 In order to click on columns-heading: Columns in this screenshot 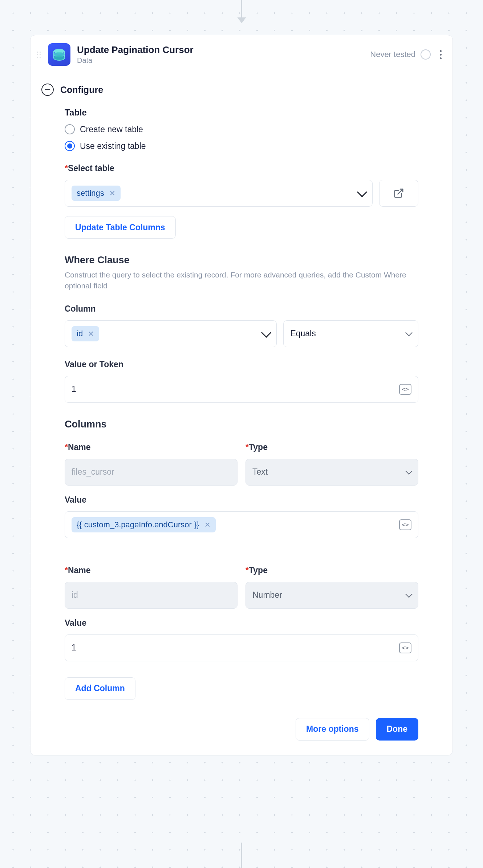, I will do `click(242, 424)`.